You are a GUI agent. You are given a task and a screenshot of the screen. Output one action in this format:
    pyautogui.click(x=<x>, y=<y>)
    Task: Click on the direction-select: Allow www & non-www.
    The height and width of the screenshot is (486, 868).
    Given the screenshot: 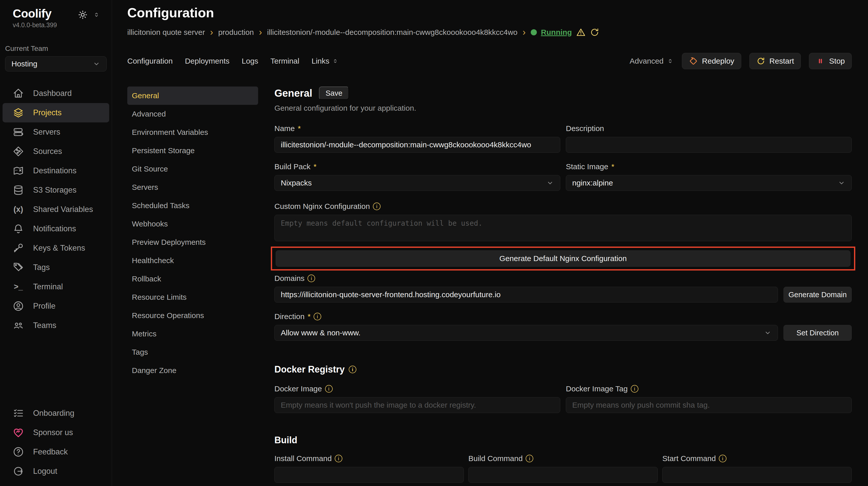 What is the action you would take?
    pyautogui.click(x=526, y=333)
    